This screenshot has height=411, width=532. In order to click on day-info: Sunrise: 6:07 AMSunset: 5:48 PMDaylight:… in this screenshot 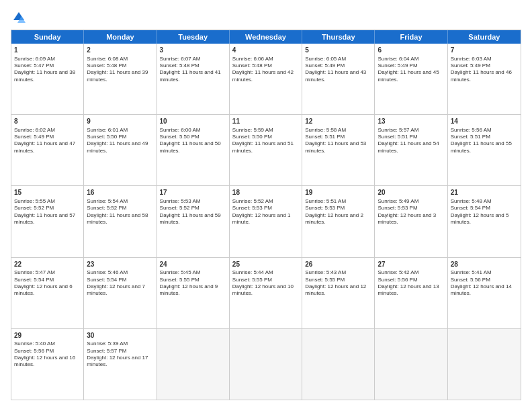, I will do `click(193, 70)`.